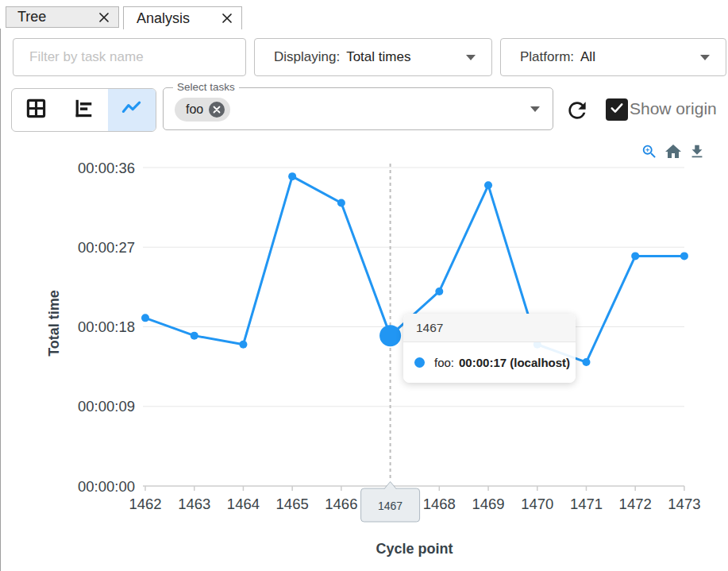 The width and height of the screenshot is (728, 571). Describe the element at coordinates (440, 503) in the screenshot. I see `x-tick-label: 1468` at that location.